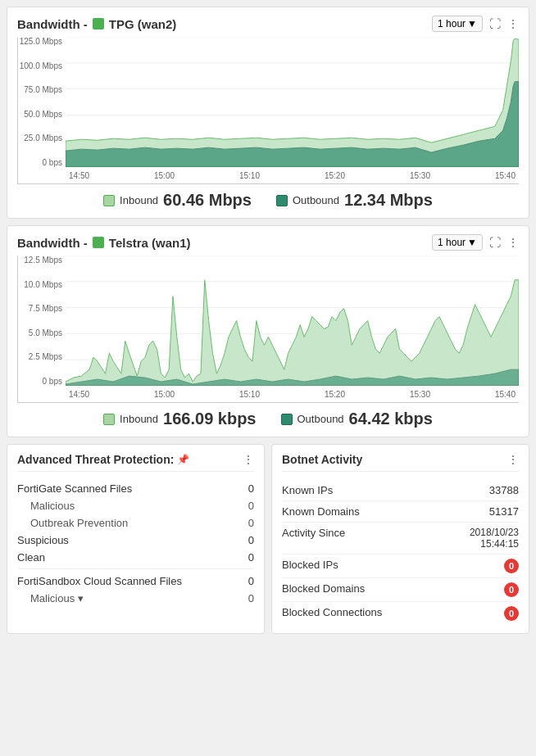 The image size is (536, 756). Describe the element at coordinates (388, 200) in the screenshot. I see `outbound-value-1: 12.34 Mbps` at that location.